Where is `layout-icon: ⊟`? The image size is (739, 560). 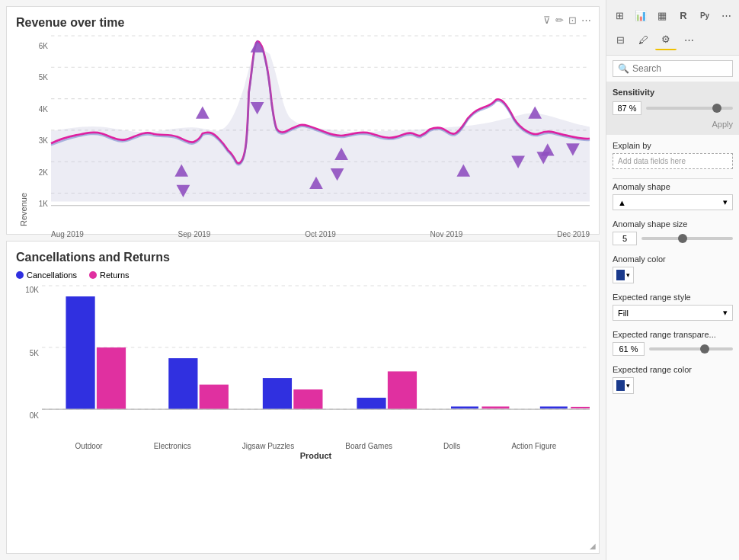
layout-icon: ⊟ is located at coordinates (620, 40).